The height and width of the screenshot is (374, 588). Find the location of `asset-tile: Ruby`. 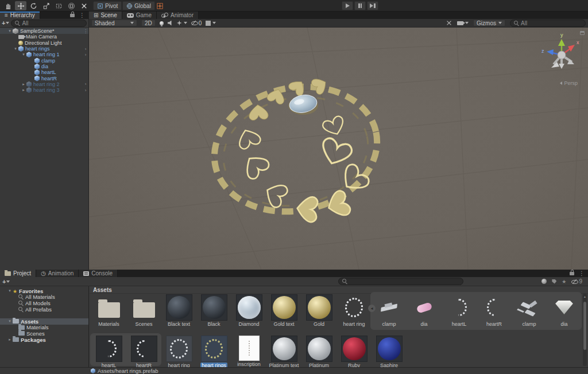

asset-tile: Ruby is located at coordinates (354, 353).